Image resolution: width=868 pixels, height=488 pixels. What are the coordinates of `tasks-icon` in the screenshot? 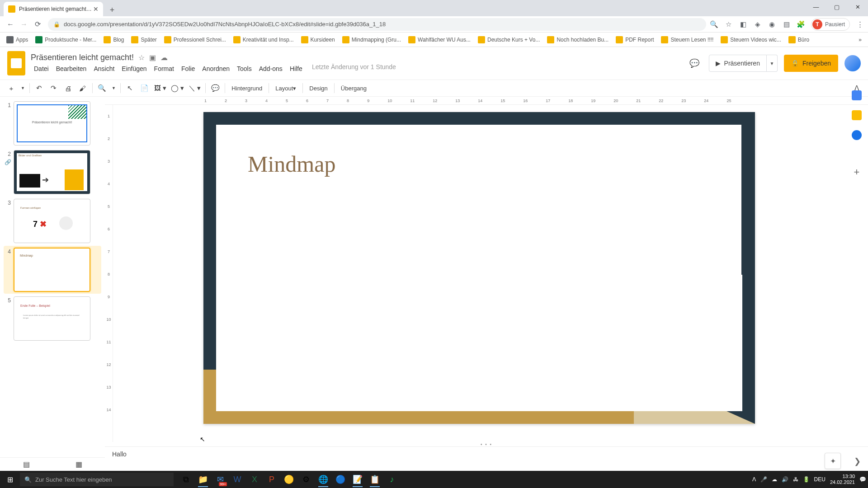 It's located at (857, 135).